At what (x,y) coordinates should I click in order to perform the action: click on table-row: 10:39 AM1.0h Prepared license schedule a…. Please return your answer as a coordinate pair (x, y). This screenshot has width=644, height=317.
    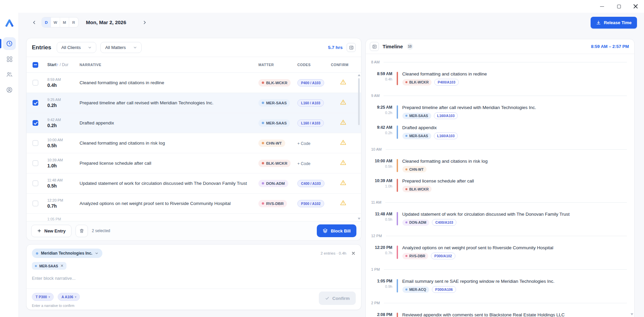
    Looking at the image, I should click on (194, 163).